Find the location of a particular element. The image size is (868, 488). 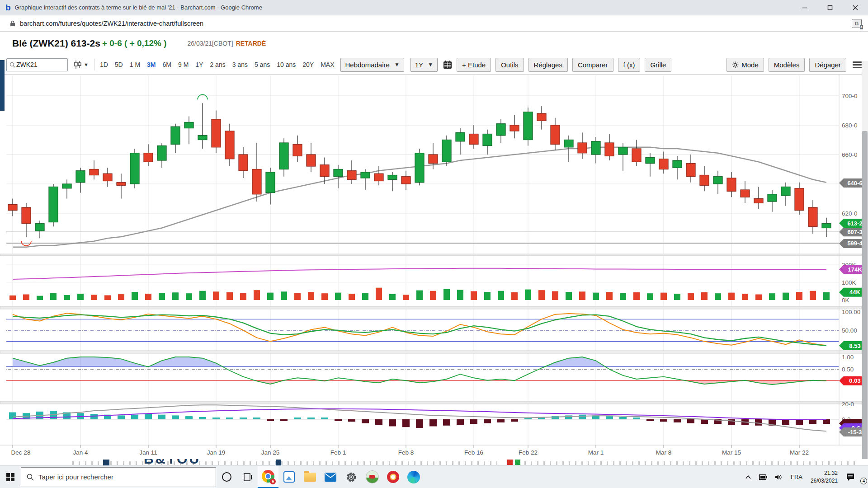

maximize-button is located at coordinates (830, 7).